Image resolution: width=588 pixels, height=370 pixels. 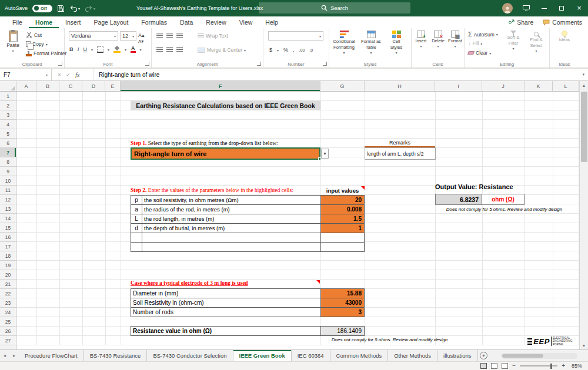 I want to click on row-header-22: 22, so click(x=8, y=294).